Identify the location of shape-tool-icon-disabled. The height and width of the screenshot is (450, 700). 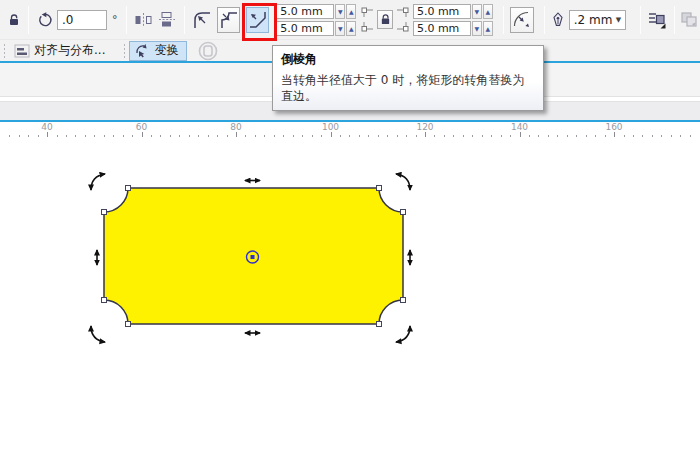
(208, 51).